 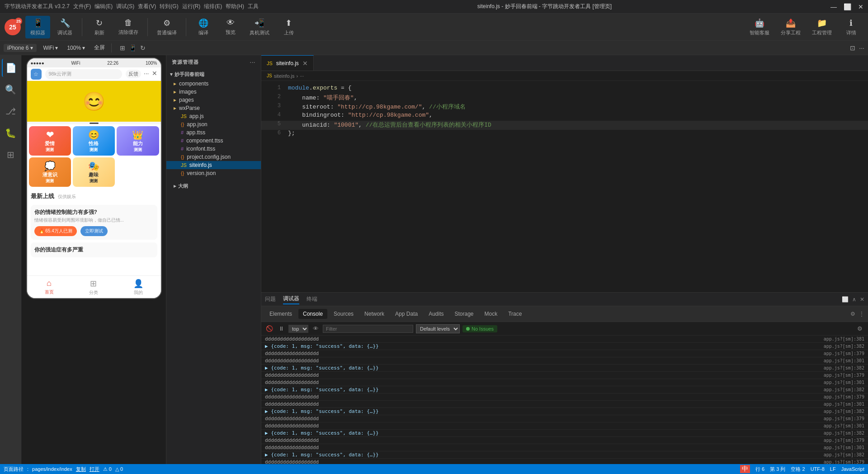 What do you see at coordinates (213, 74) in the screenshot?
I see `explorer-project-name: ▾ 妙手回春前端` at bounding box center [213, 74].